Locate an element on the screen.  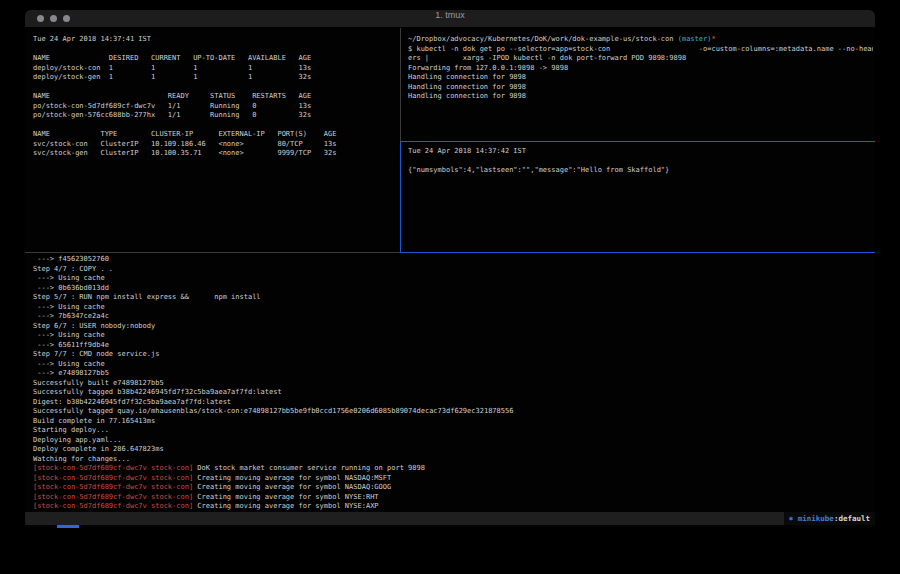
text-segment: DoK stock market consumer service runnin… is located at coordinates (309, 468).